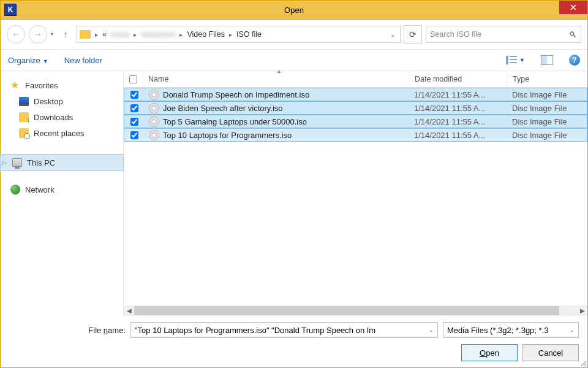 This screenshot has width=588, height=368. What do you see at coordinates (120, 34) in the screenshot?
I see `breadcrumb-1: xxxxx` at bounding box center [120, 34].